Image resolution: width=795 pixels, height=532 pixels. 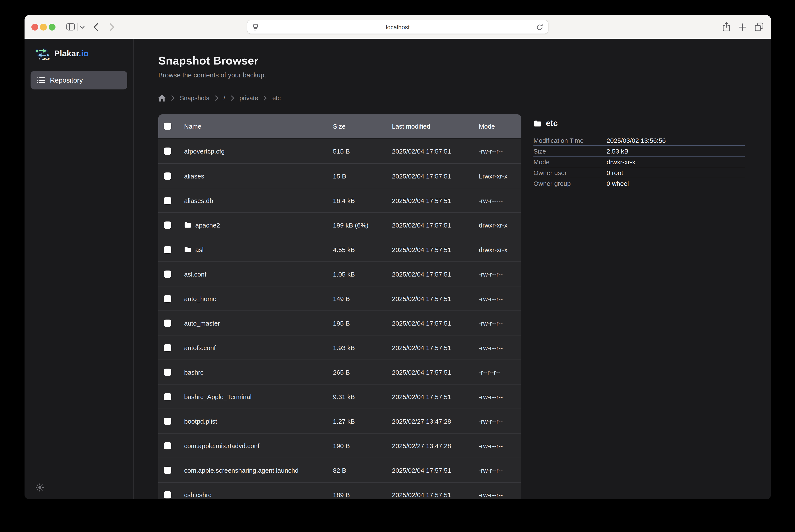 What do you see at coordinates (639, 162) in the screenshot?
I see `detail-row: Modedrwxr-xr-x` at bounding box center [639, 162].